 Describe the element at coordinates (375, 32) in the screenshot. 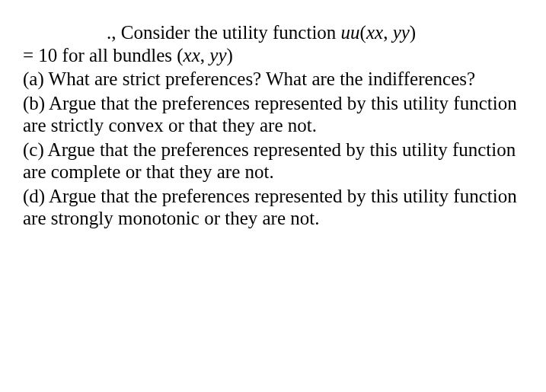

I see `var-xx-1: xx` at that location.